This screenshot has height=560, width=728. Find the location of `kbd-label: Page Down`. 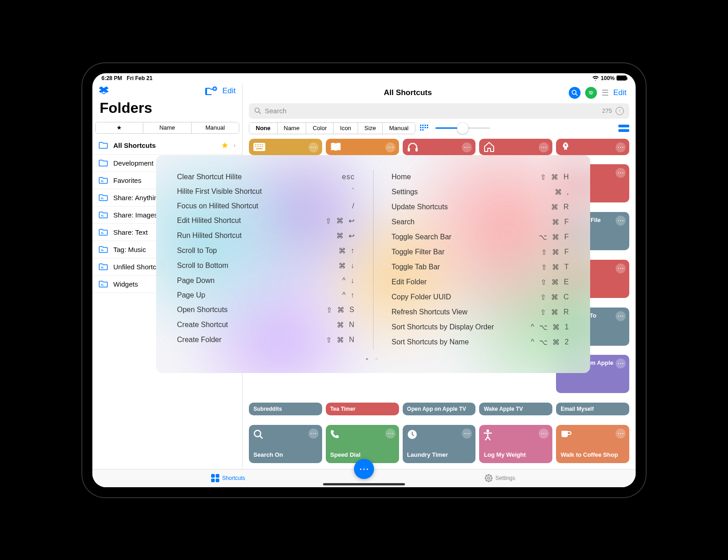

kbd-label: Page Down is located at coordinates (196, 281).